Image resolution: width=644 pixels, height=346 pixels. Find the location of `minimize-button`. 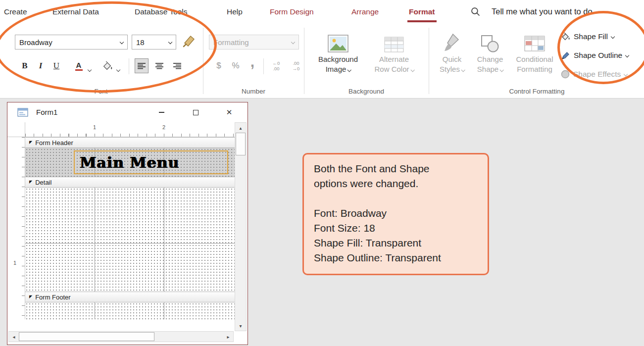

minimize-button is located at coordinates (161, 112).